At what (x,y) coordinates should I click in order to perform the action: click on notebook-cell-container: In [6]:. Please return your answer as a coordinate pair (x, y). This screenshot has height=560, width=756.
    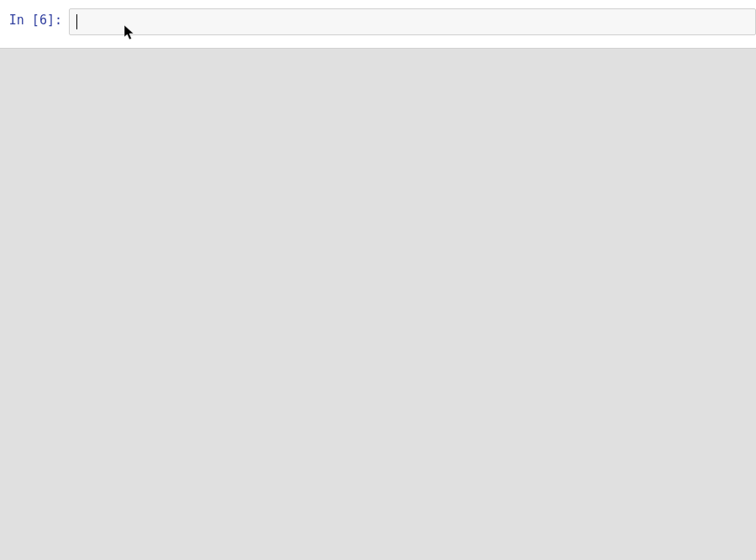
    Looking at the image, I should click on (378, 24).